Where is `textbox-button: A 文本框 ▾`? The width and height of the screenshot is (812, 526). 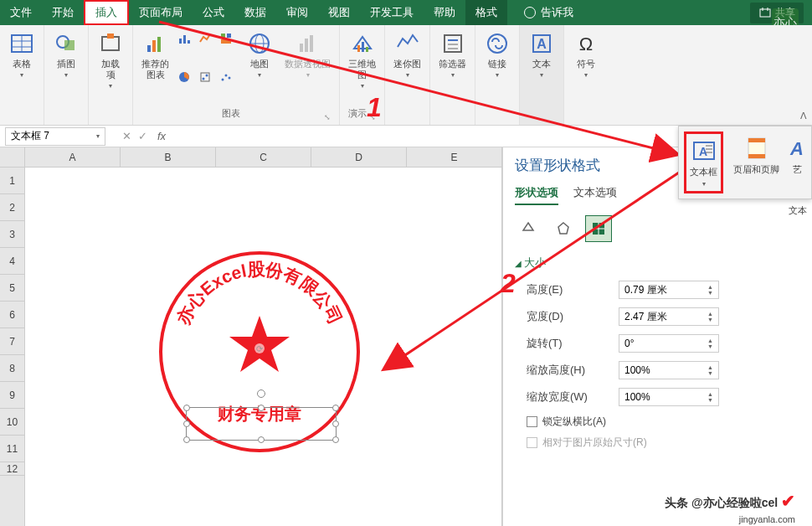 textbox-button: A 文本框 ▾ is located at coordinates (703, 162).